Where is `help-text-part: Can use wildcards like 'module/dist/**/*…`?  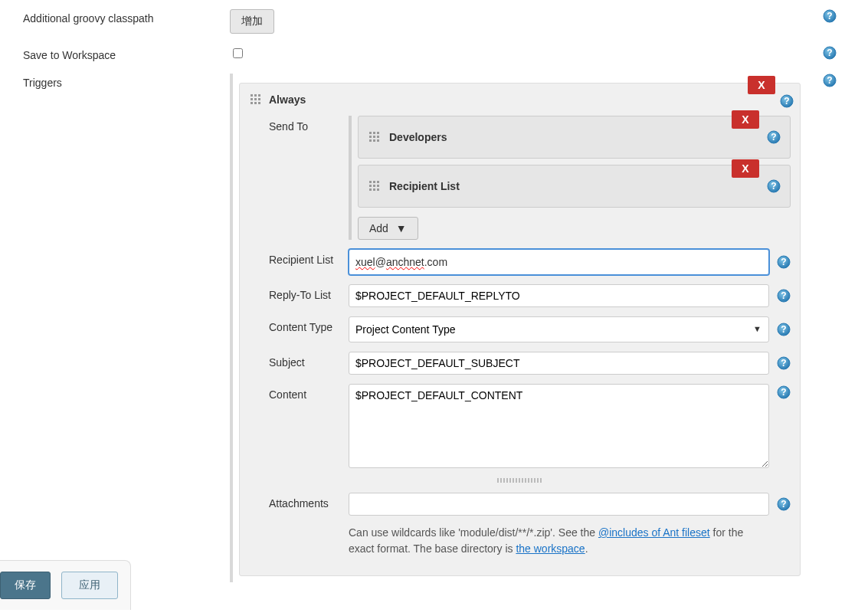
help-text-part: Can use wildcards like 'module/dist/**/*… is located at coordinates (473, 532).